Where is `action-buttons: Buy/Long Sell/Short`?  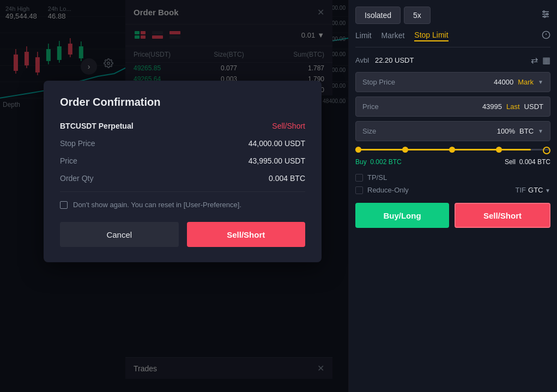 action-buttons: Buy/Long Sell/Short is located at coordinates (453, 215).